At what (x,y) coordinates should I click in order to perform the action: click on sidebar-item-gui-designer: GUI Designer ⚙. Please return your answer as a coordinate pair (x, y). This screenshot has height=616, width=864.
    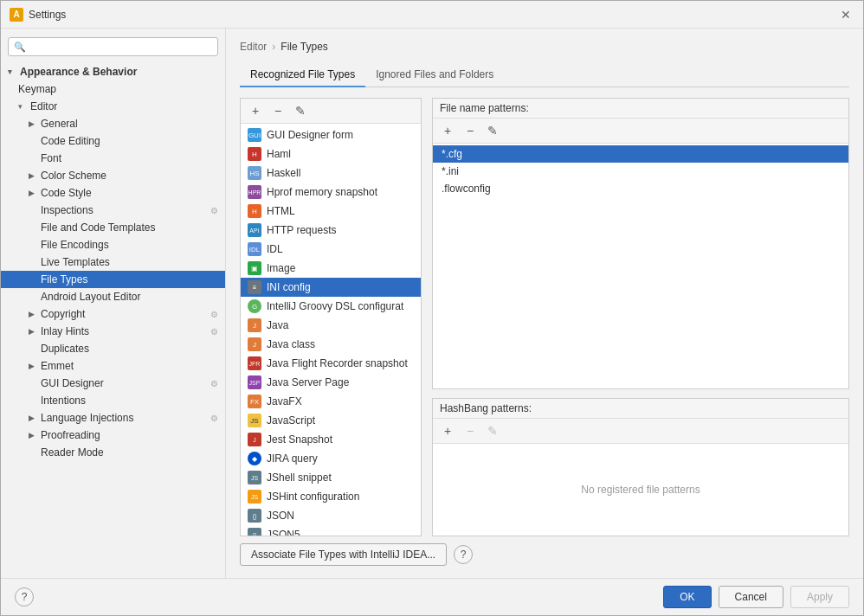
    Looking at the image, I should click on (113, 383).